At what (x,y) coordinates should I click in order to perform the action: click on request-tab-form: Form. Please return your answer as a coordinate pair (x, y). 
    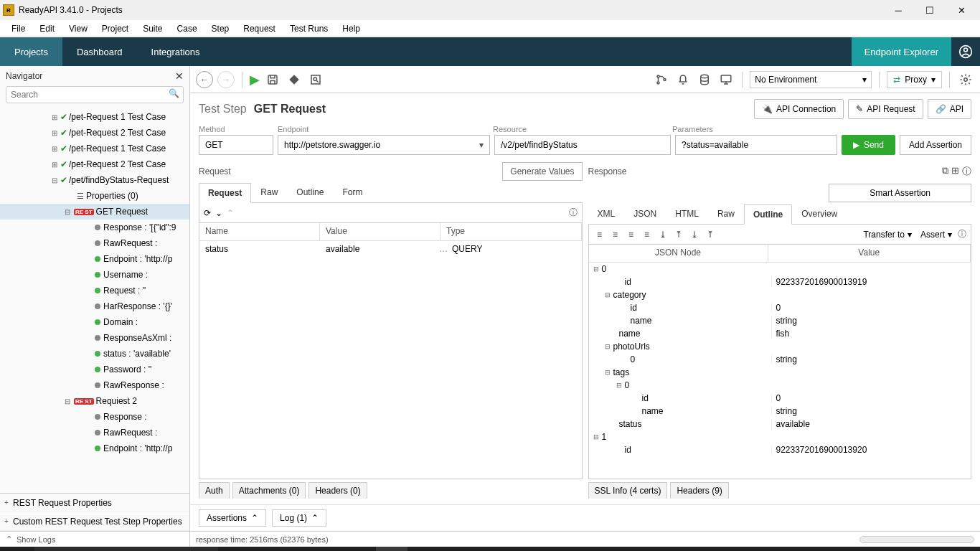
    Looking at the image, I should click on (352, 192).